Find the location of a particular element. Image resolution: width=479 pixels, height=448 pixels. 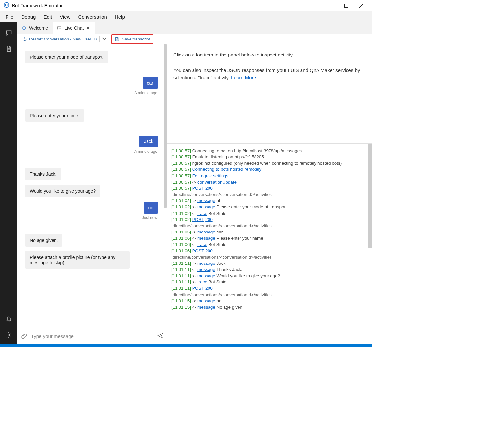

message-bubble: Jack is located at coordinates (149, 141).